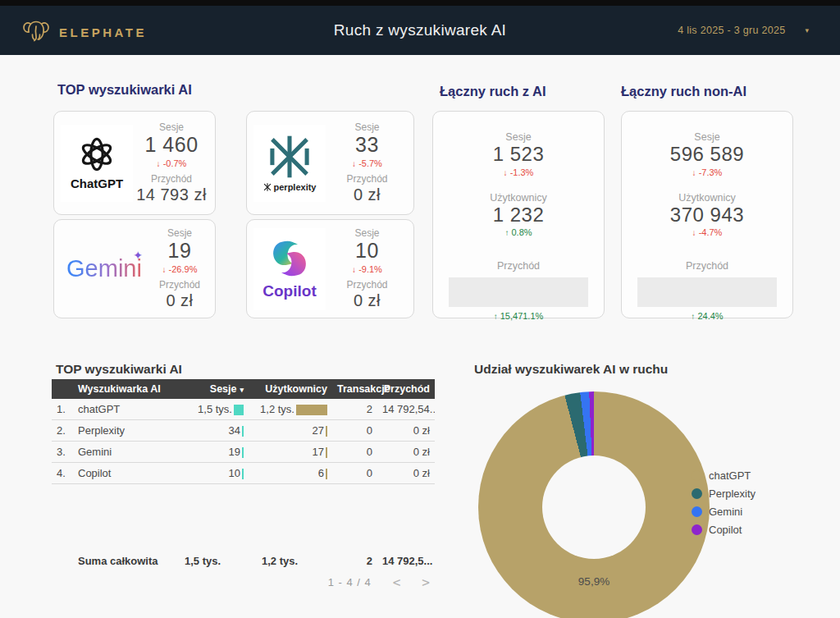 Image resolution: width=840 pixels, height=618 pixels. I want to click on sort-desc-icon: ▾, so click(241, 390).